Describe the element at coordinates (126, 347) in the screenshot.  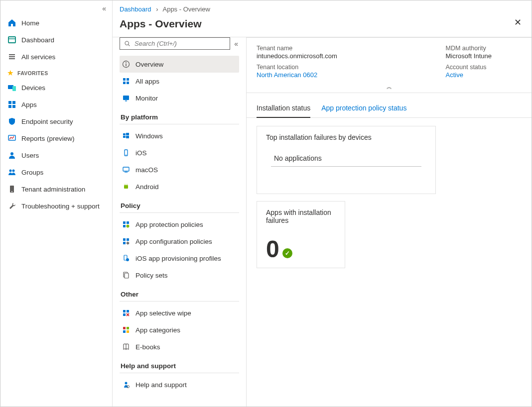
I see `book-icon` at that location.